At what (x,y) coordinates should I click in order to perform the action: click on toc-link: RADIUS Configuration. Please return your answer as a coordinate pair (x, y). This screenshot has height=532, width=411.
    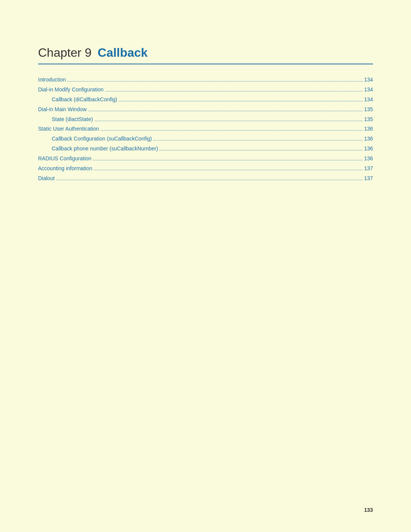
    Looking at the image, I should click on (65, 159).